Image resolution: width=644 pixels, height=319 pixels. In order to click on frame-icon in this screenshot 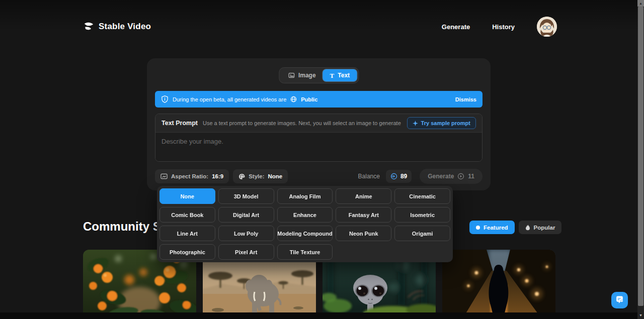, I will do `click(164, 176)`.